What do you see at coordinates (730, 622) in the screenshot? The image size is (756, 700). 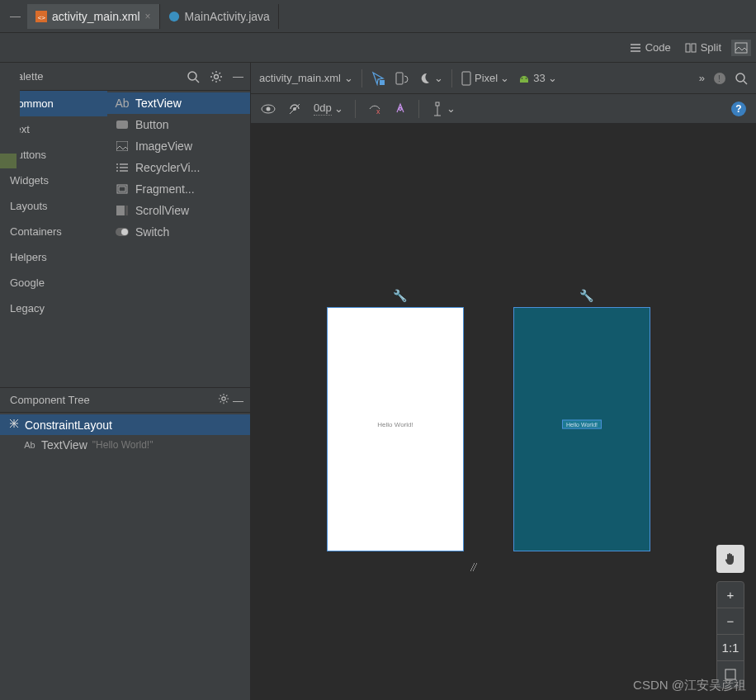 I see `zoom-out-button: −` at bounding box center [730, 622].